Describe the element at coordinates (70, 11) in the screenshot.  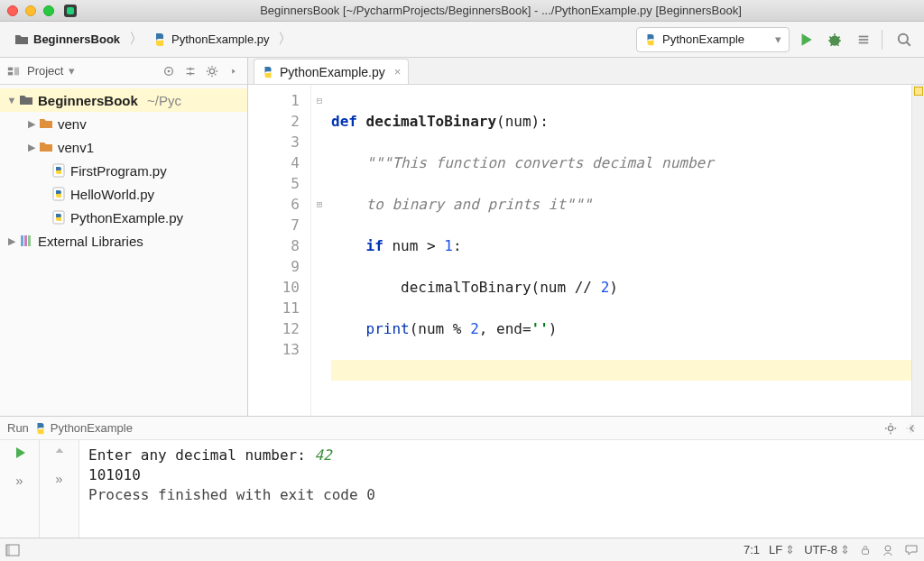
I see `app-icon` at that location.